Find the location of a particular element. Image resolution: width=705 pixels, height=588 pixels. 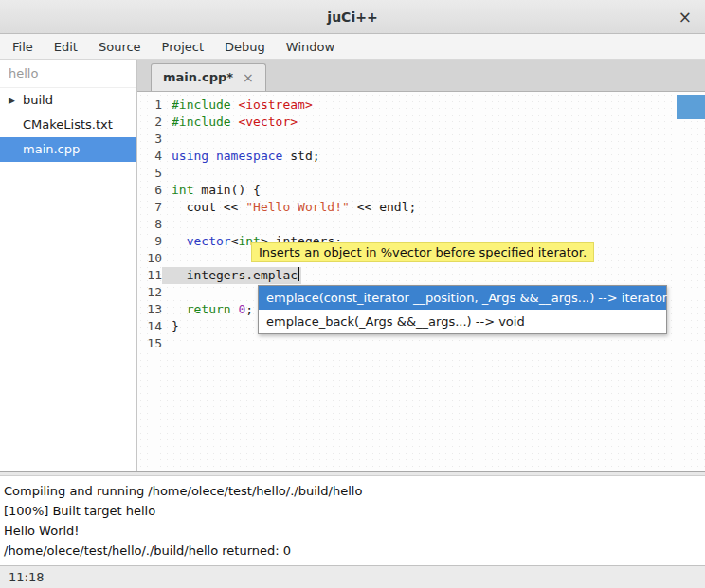

menu-debug: Debug is located at coordinates (244, 47).